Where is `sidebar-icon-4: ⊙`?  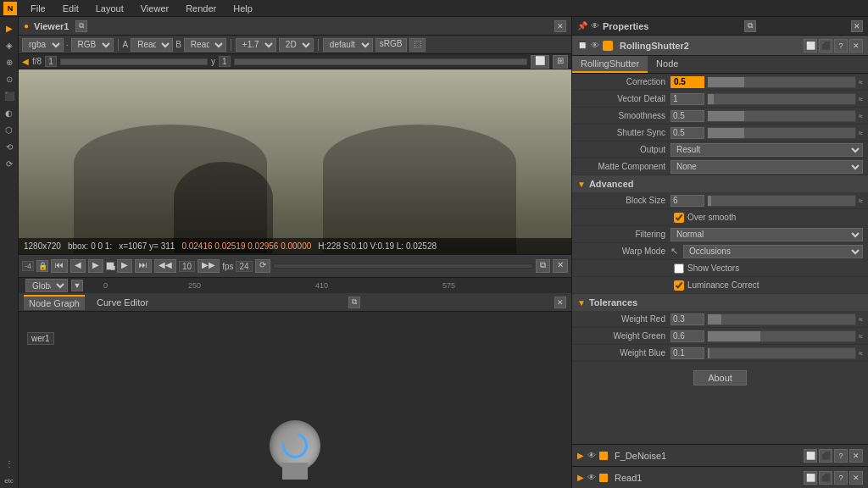
sidebar-icon-4: ⊙ is located at coordinates (9, 79).